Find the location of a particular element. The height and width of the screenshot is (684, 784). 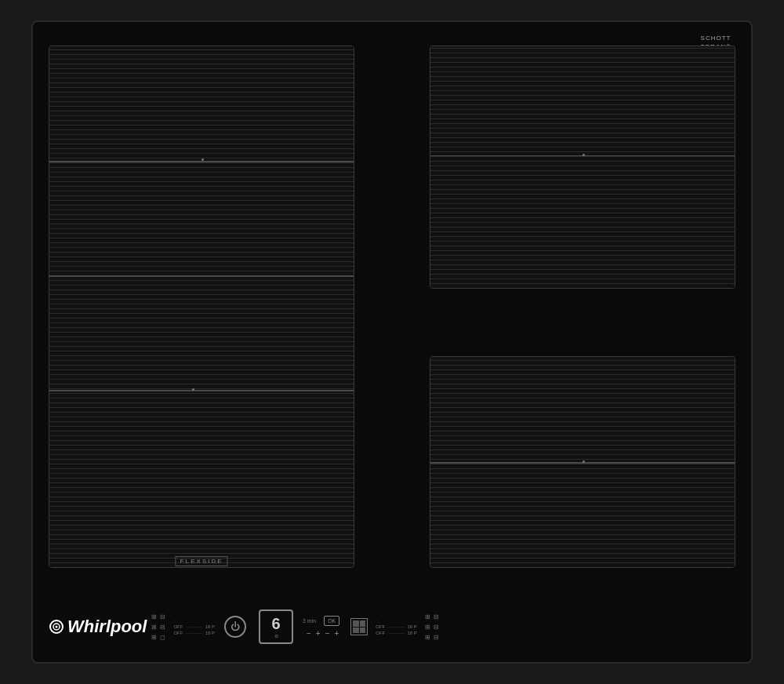

minus-button: − is located at coordinates (309, 634).